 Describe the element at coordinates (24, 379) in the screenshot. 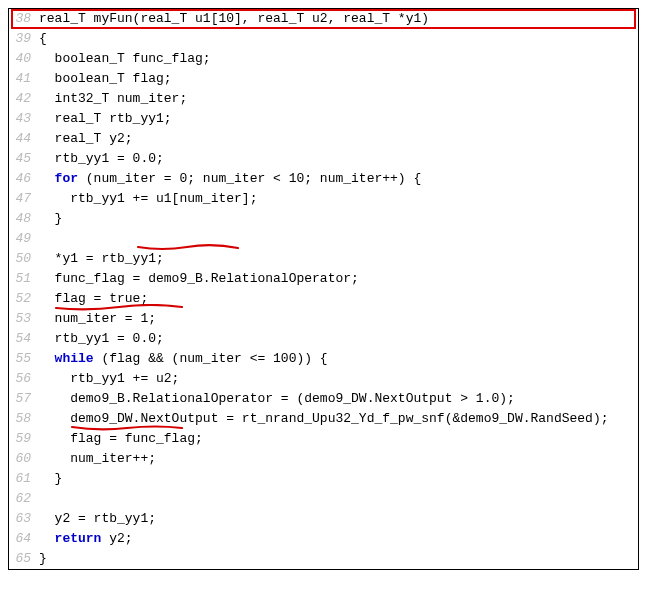

I see `line-number: 56` at that location.